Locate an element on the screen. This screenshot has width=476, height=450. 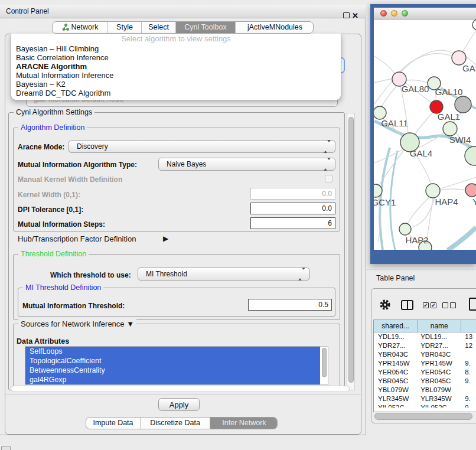
list-item-gal4rgexp: gal4RGexp is located at coordinates (172, 380).